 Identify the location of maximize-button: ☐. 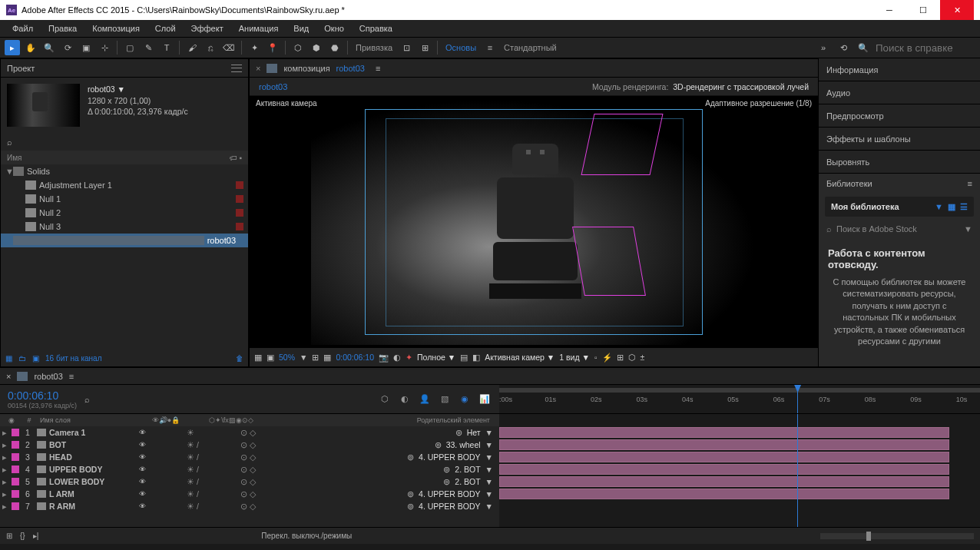
(923, 10).